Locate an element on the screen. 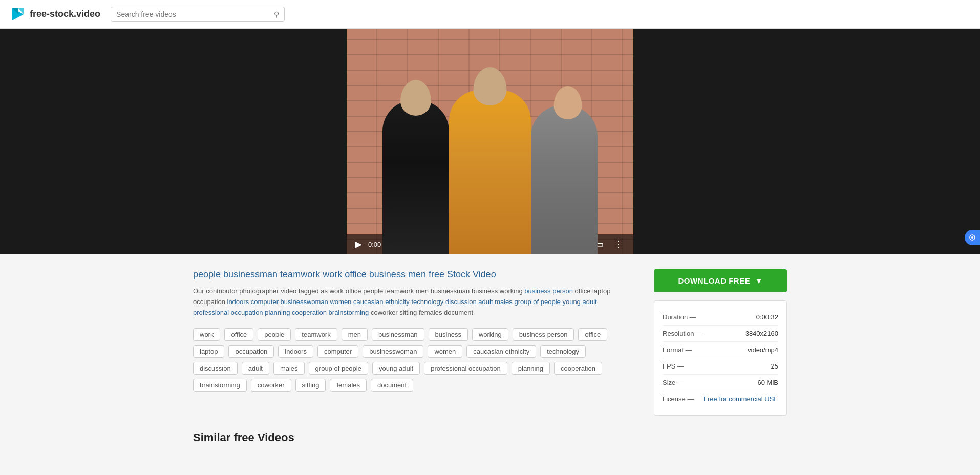  similar-section: Similar free Videos is located at coordinates (490, 453).